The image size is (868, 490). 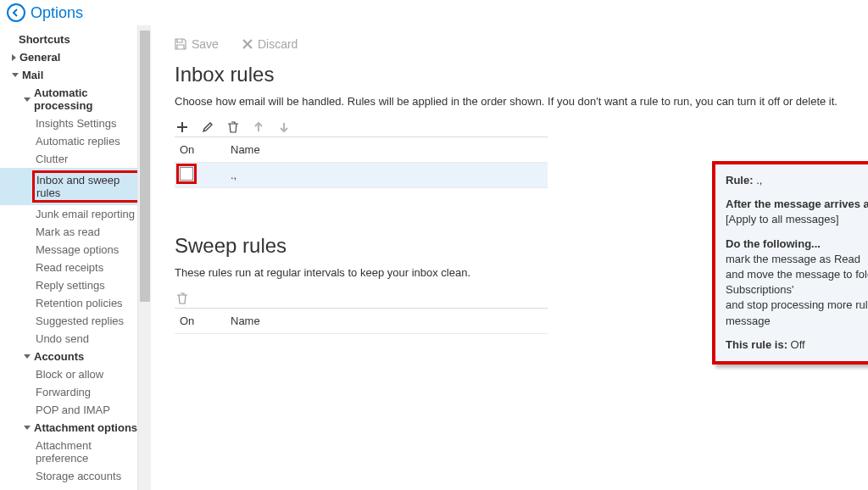 What do you see at coordinates (233, 127) in the screenshot?
I see `delete-icon` at bounding box center [233, 127].